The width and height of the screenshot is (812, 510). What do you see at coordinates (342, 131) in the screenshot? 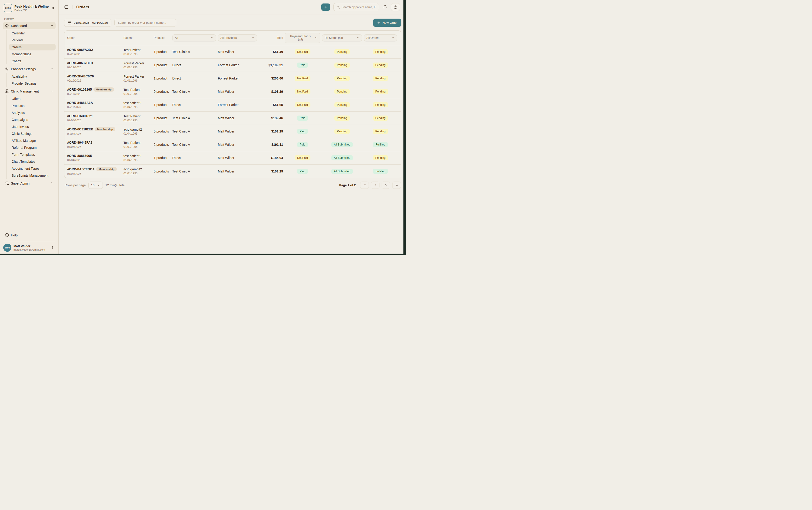
I see `rx-status-badge: Pending` at bounding box center [342, 131].